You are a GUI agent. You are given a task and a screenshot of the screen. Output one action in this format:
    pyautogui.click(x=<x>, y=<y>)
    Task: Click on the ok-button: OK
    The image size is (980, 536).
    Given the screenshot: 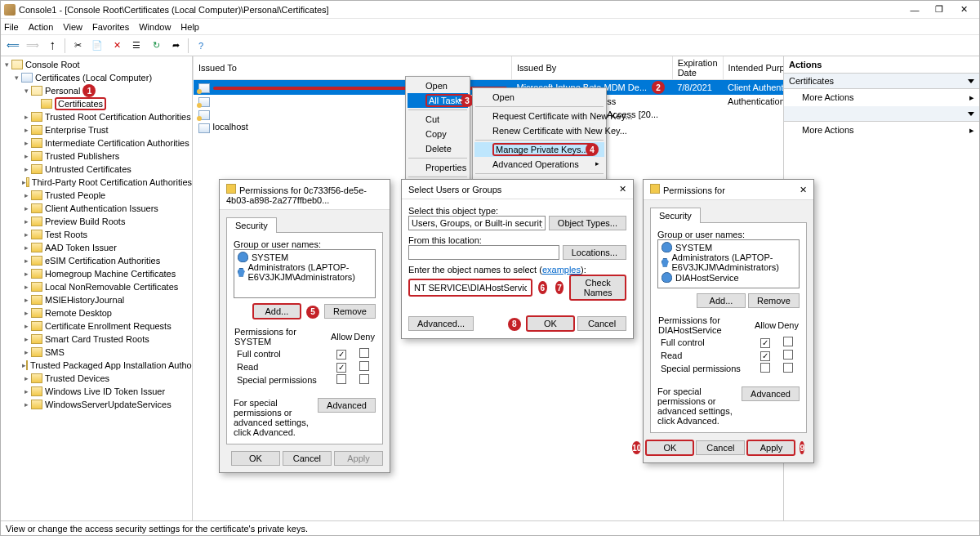 What is the action you would take?
    pyautogui.click(x=256, y=458)
    